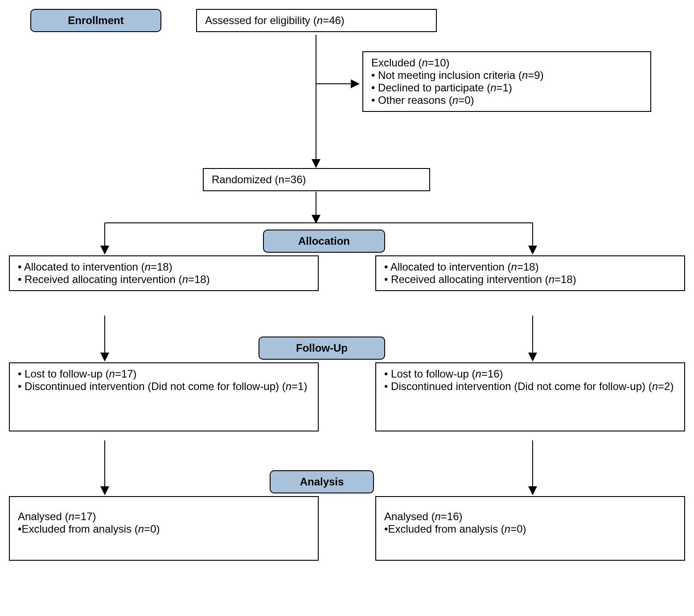 Image resolution: width=694 pixels, height=616 pixels. Describe the element at coordinates (242, 179) in the screenshot. I see `randomized-label: Randomized` at that location.